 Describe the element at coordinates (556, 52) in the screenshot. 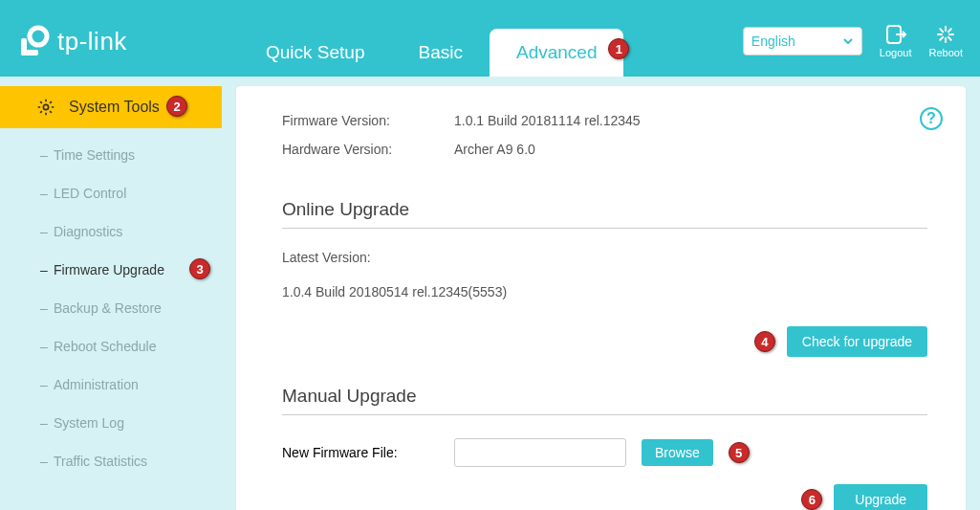

I see `tab-advanced-label: Advanced` at that location.